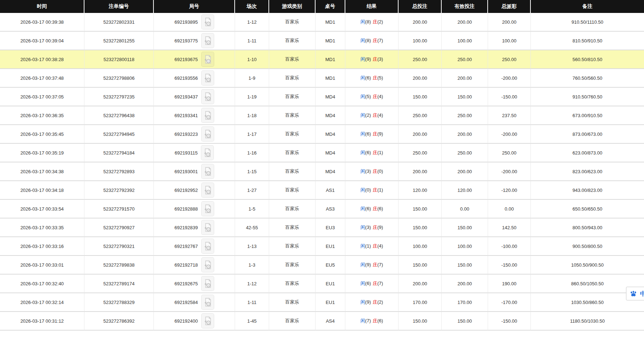 This screenshot has width=644, height=341. I want to click on cell-remark: 800.50/943.00, so click(587, 228).